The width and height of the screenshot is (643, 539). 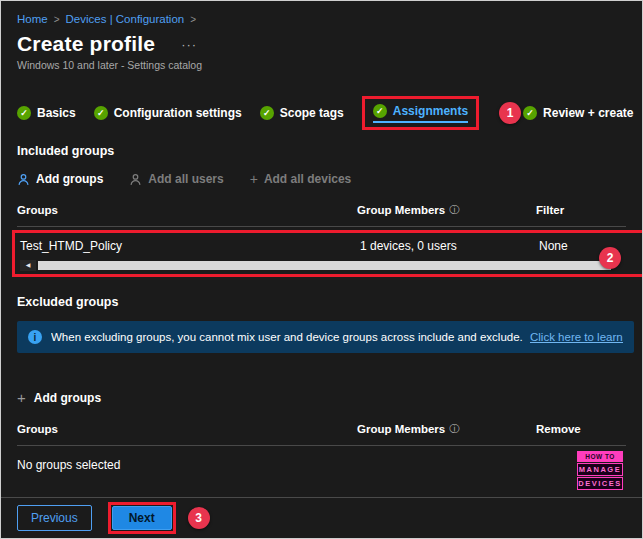 I want to click on included-groups-table-header: Groups Group Members ⓘ Filter, so click(x=322, y=215).